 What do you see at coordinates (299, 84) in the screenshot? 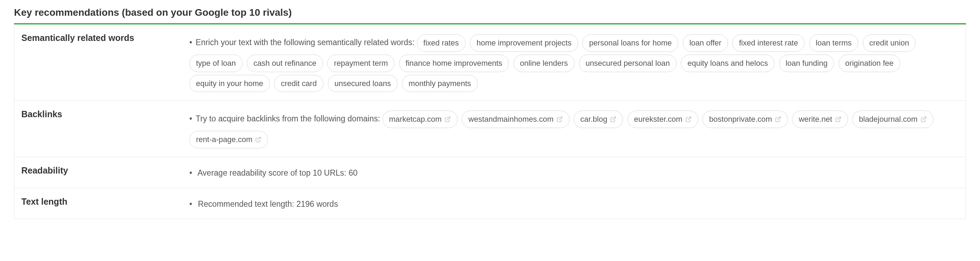
I see `keyword-chip: credit card` at bounding box center [299, 84].